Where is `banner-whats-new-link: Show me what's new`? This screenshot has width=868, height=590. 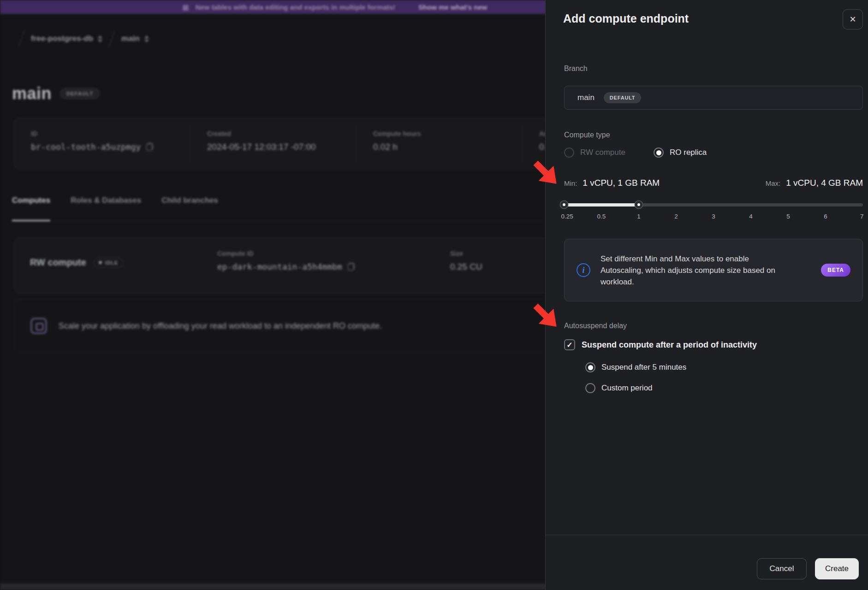
banner-whats-new-link: Show me what's new is located at coordinates (453, 7).